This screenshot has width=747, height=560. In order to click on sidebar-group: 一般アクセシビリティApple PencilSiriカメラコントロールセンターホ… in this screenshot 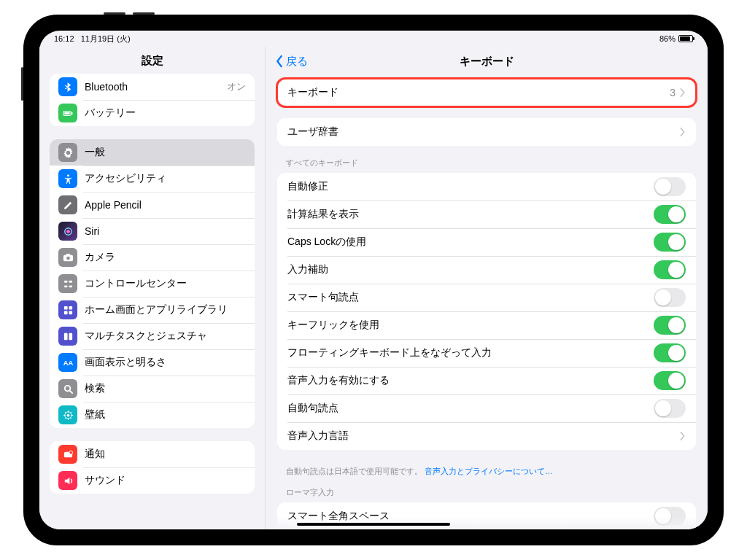, I will do `click(152, 284)`.